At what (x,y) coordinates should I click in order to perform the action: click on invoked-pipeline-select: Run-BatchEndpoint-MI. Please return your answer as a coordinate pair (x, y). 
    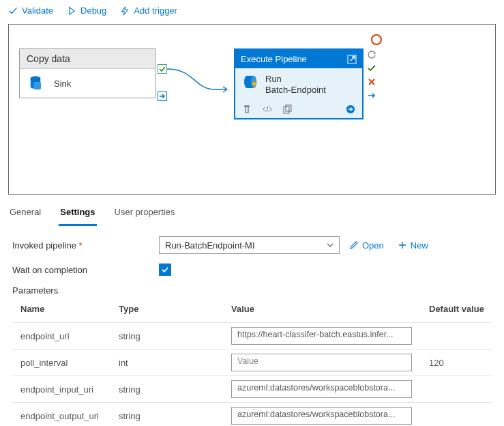
    Looking at the image, I should click on (250, 245).